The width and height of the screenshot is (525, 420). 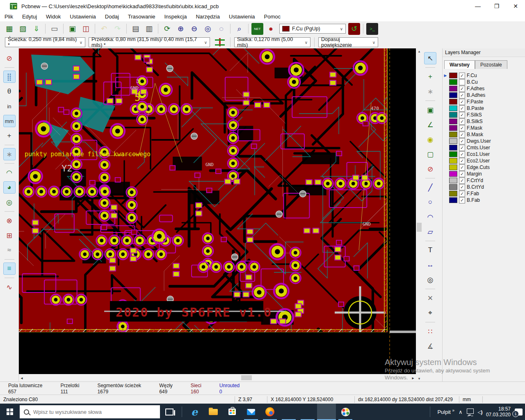 What do you see at coordinates (258, 29) in the screenshot?
I see `netlist-icon: NET` at bounding box center [258, 29].